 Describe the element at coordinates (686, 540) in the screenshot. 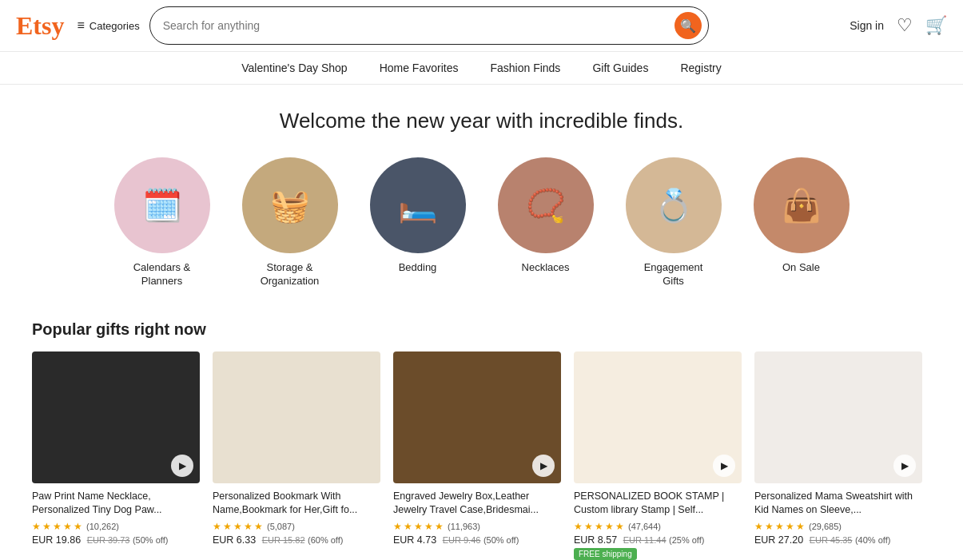

I see `discount-label: (25% off)` at that location.